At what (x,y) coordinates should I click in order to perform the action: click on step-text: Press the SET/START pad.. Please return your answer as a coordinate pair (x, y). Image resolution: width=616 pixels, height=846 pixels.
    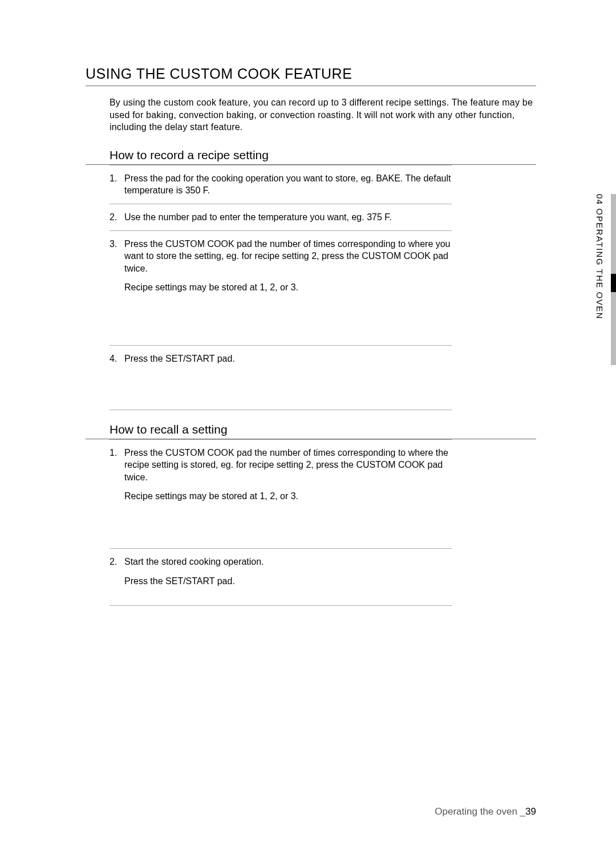
    Looking at the image, I should click on (180, 358).